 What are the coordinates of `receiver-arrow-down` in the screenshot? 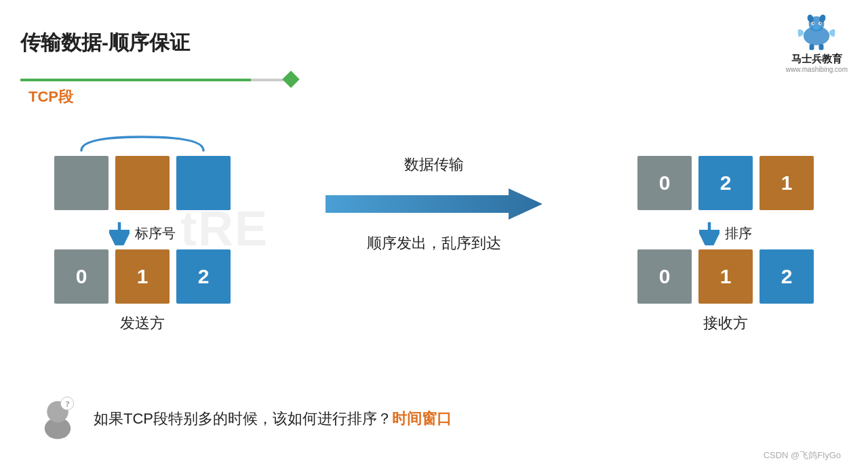 It's located at (709, 233).